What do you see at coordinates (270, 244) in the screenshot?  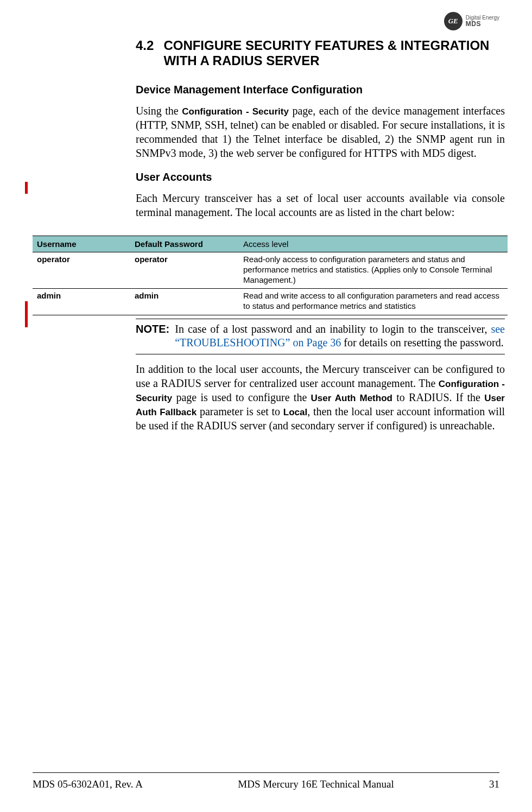 I see `table-header-row: Username Default Password Access level` at bounding box center [270, 244].